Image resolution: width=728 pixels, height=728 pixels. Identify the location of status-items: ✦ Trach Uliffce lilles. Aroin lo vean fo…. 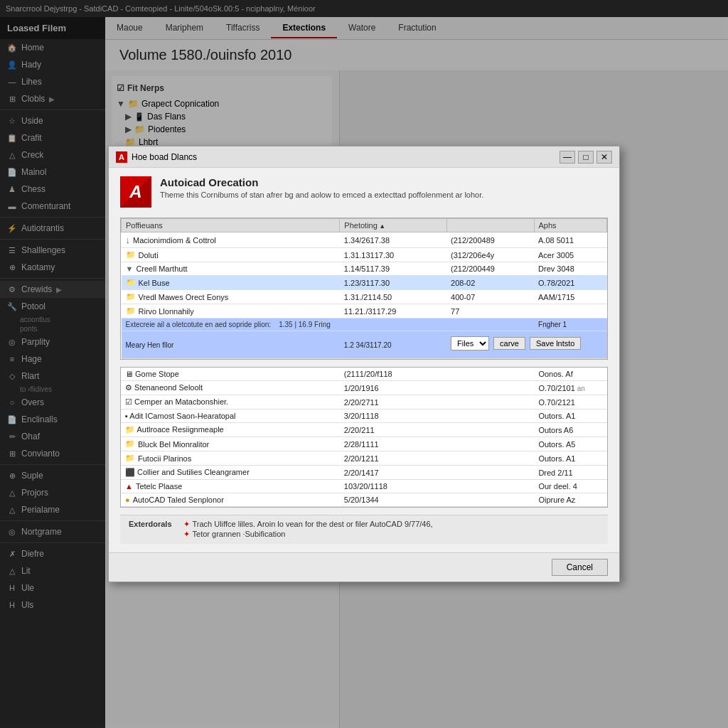
(309, 530).